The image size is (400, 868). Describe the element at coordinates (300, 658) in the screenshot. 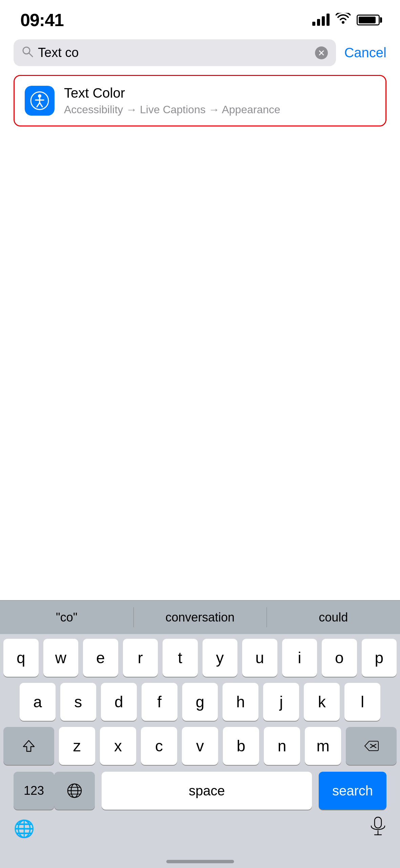

I see `key-i: i` at that location.